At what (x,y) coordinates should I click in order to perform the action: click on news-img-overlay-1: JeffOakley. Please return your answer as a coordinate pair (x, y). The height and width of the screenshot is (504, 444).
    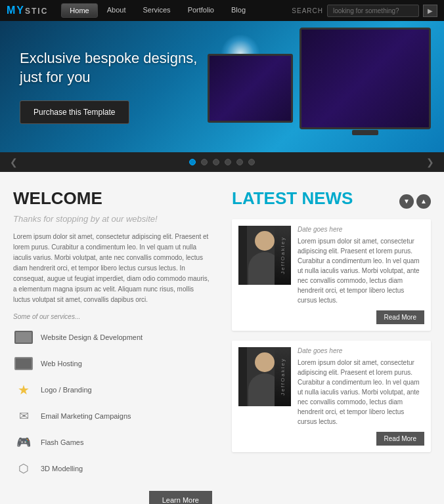
    Looking at the image, I should click on (282, 255).